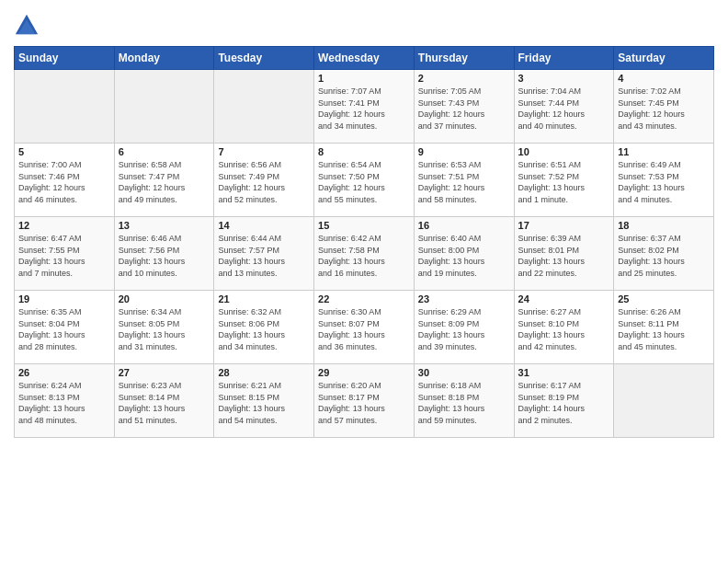  Describe the element at coordinates (264, 256) in the screenshot. I see `day-info: Sunrise: 6:44 AM Sunset: 7:57 PM Dayligh…` at that location.